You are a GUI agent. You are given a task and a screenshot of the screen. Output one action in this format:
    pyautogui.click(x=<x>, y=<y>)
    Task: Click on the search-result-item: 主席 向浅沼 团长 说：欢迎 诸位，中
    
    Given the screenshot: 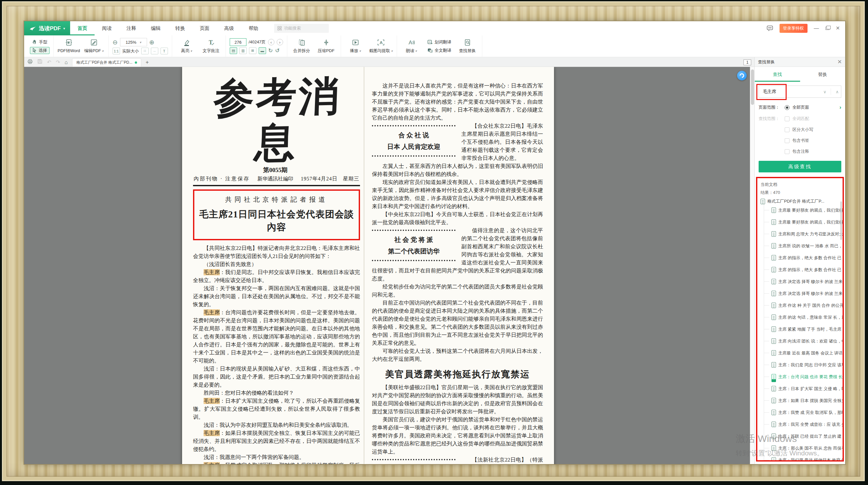 What is the action you would take?
    pyautogui.click(x=803, y=341)
    